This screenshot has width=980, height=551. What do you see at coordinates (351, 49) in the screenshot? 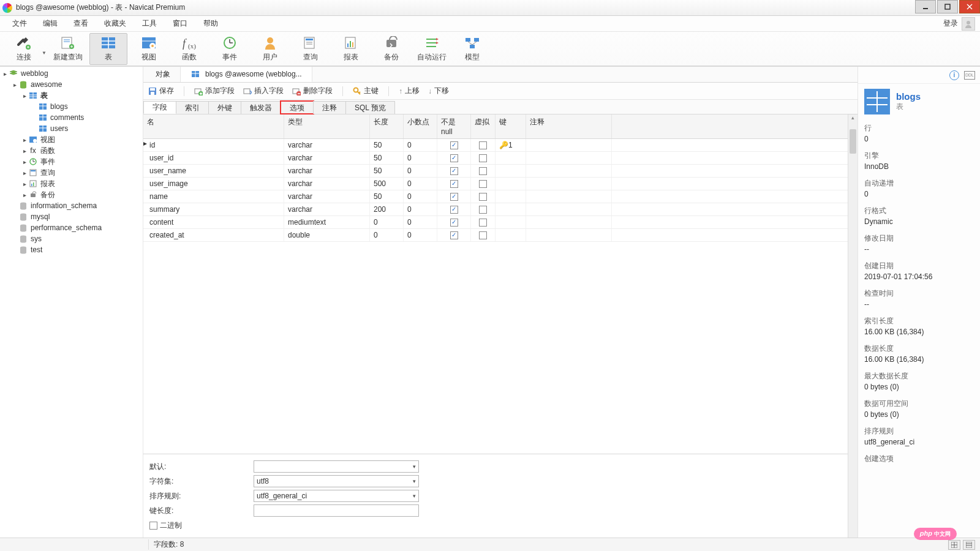
I see `ribbon-report-button: 报表` at bounding box center [351, 49].